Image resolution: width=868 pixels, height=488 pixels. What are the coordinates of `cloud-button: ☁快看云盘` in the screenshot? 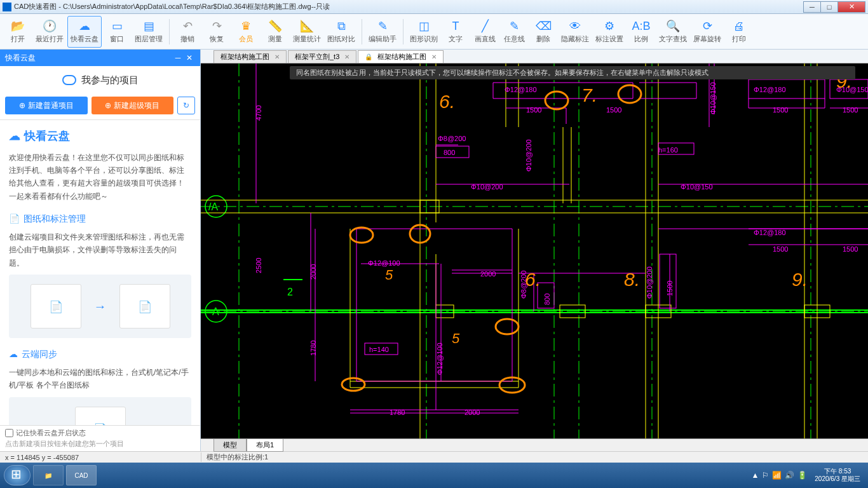 It's located at (85, 32).